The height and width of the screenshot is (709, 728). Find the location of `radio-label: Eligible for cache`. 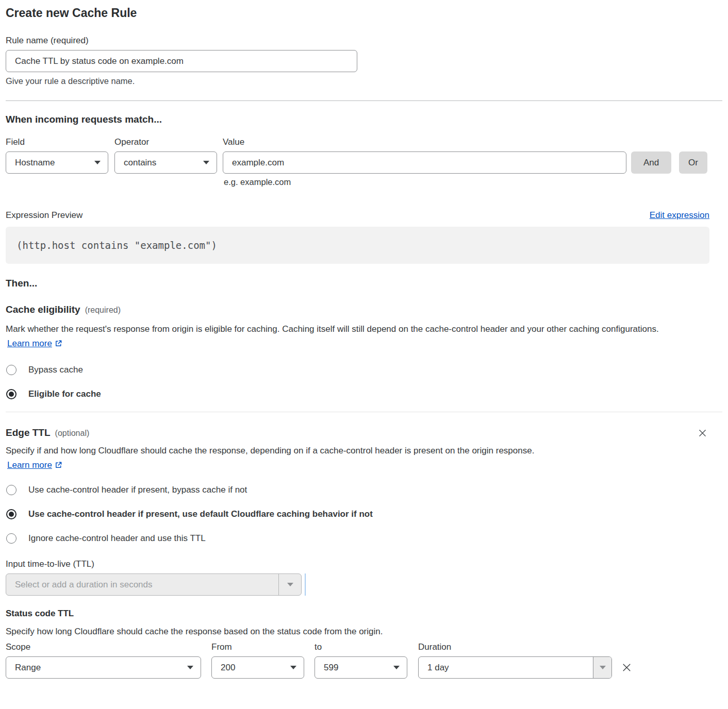

radio-label: Eligible for cache is located at coordinates (65, 394).